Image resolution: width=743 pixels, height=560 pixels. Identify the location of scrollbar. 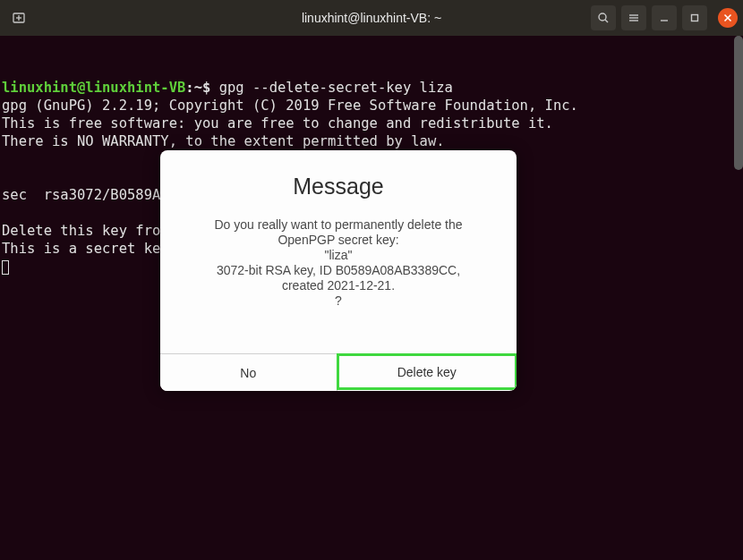
(739, 103).